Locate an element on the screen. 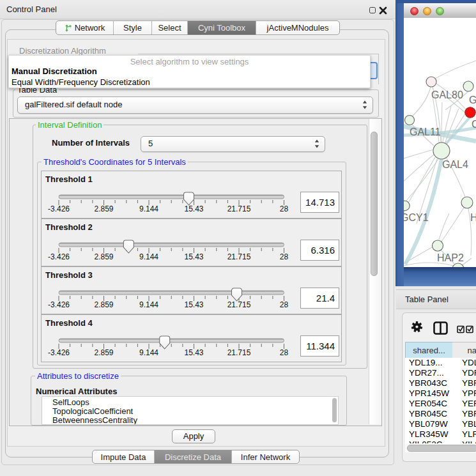 This screenshot has width=476, height=476. svg-text: H... is located at coordinates (473, 217).